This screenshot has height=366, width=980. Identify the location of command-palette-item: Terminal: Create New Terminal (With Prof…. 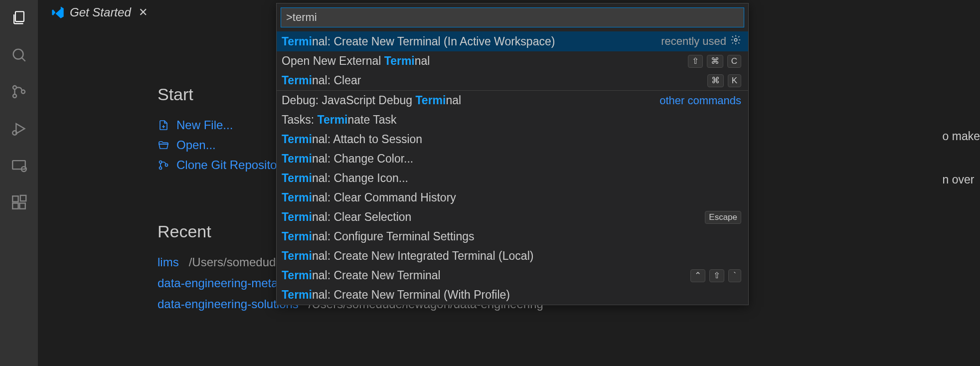
(512, 295).